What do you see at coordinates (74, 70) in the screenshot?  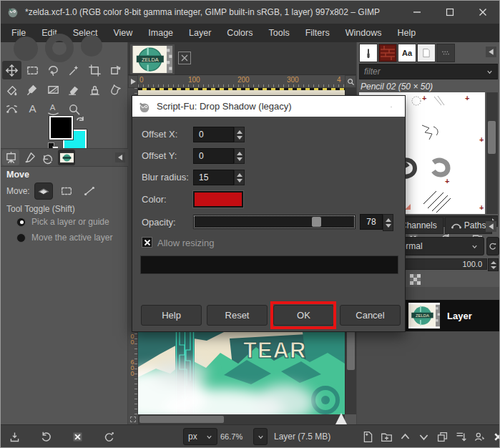 I see `fuzzy-select-tool` at bounding box center [74, 70].